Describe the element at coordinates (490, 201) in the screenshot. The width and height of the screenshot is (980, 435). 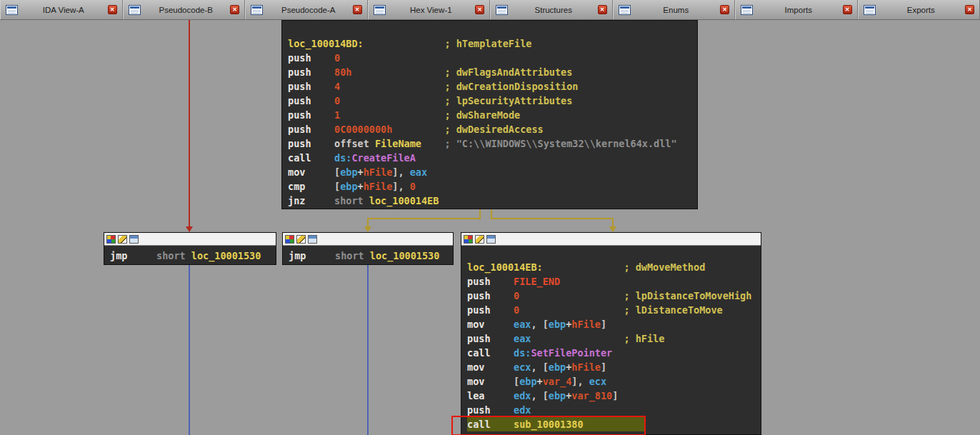
I see `asm-line: jnz short loc_100014EB` at that location.